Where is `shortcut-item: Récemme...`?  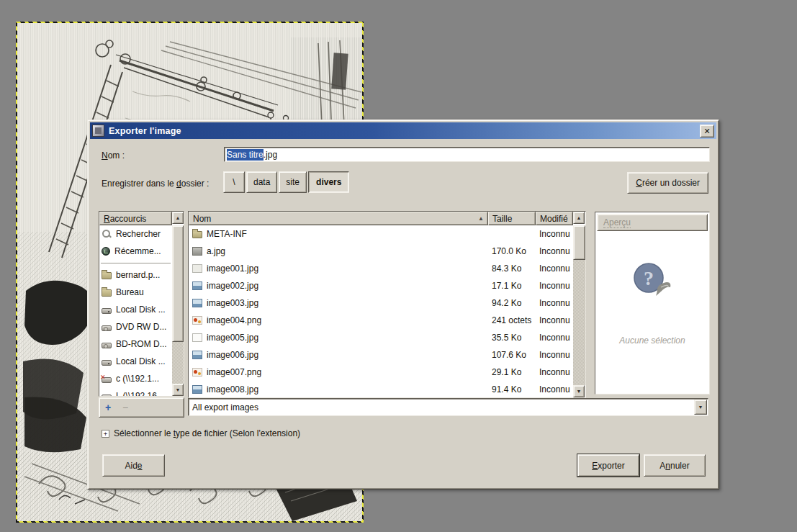 shortcut-item: Récemme... is located at coordinates (135, 251).